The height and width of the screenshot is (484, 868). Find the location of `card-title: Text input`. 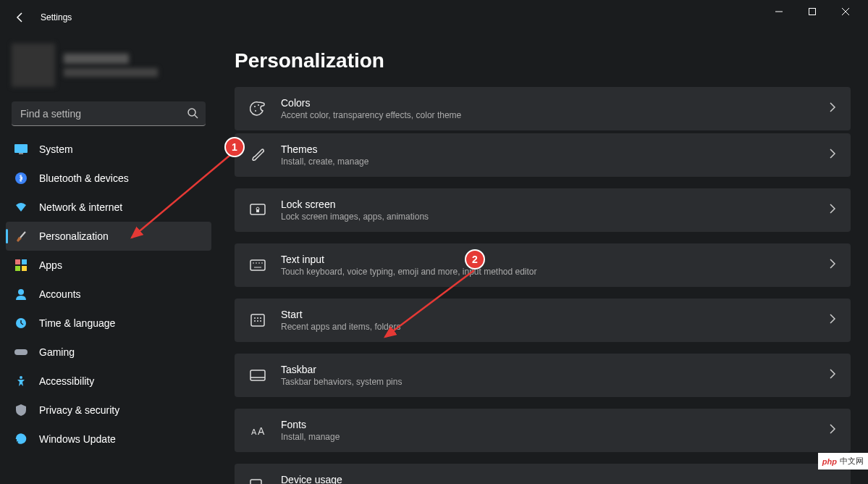

card-title: Text input is located at coordinates (547, 259).